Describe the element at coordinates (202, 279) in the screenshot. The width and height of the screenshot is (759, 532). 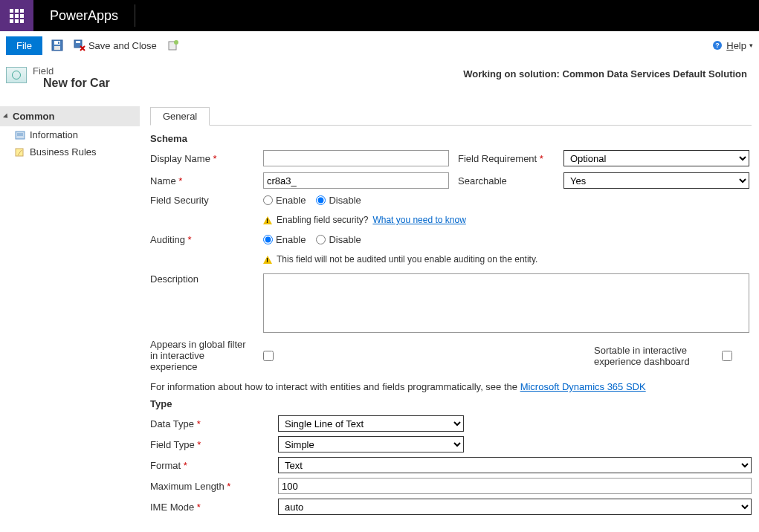
I see `description-label: Description` at that location.